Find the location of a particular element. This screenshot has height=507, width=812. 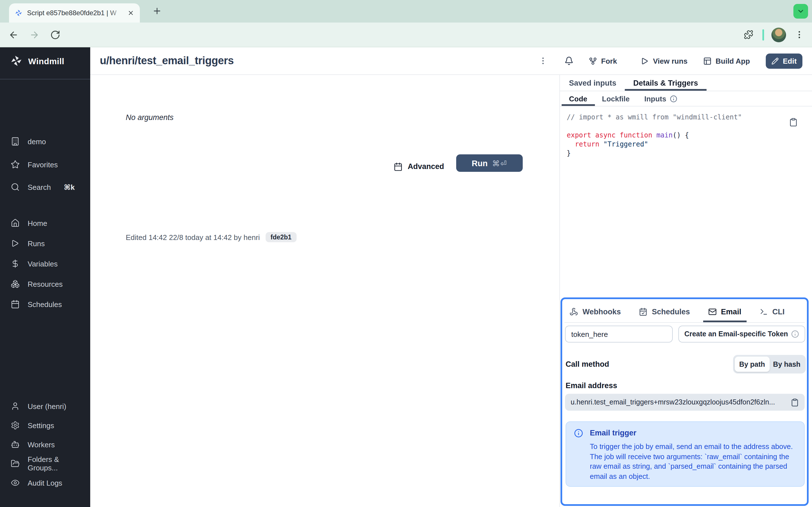

token-input is located at coordinates (619, 334).